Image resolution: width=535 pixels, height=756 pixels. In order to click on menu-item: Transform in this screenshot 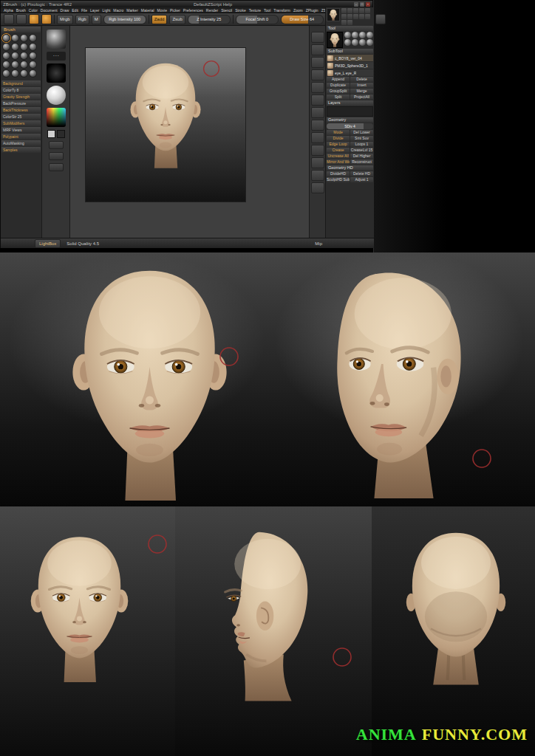, I will do `click(282, 10)`.